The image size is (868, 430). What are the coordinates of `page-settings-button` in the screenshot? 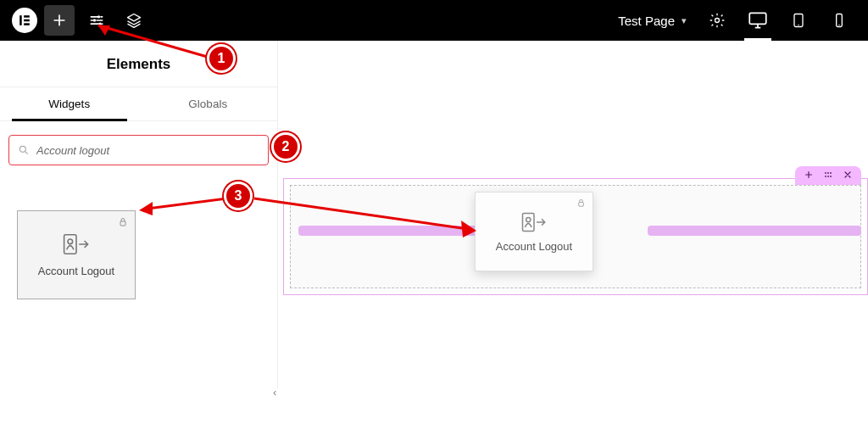 It's located at (717, 20).